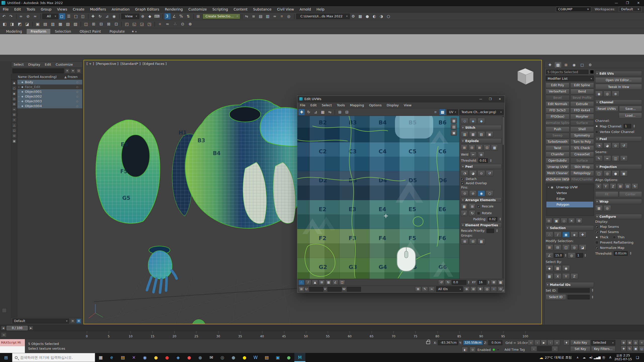 The width and height of the screenshot is (644, 362). What do you see at coordinates (634, 126) in the screenshot?
I see `map-channel-spinner` at bounding box center [634, 126].